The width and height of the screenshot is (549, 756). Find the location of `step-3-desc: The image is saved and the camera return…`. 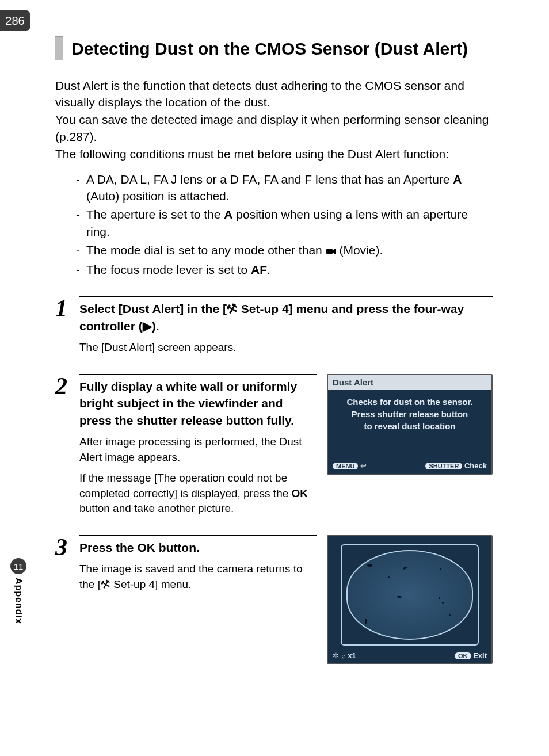

step-3-desc: The image is saved and the camera return… is located at coordinates (198, 576).